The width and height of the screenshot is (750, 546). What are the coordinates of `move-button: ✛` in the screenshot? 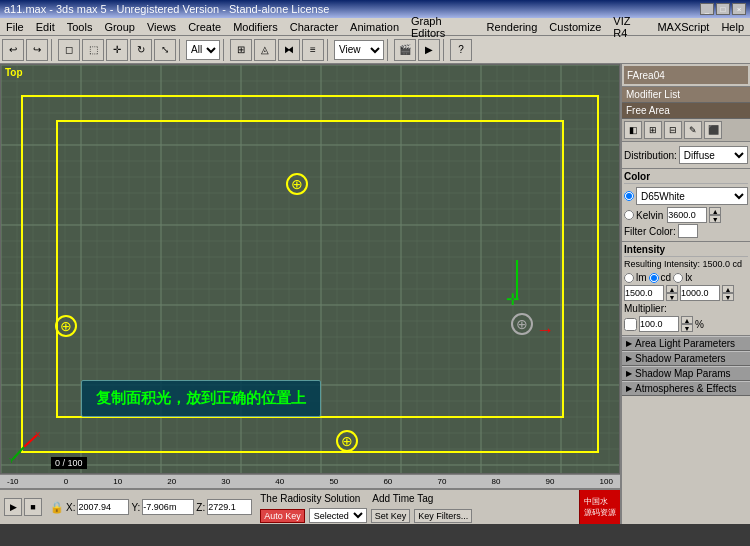 It's located at (117, 50).